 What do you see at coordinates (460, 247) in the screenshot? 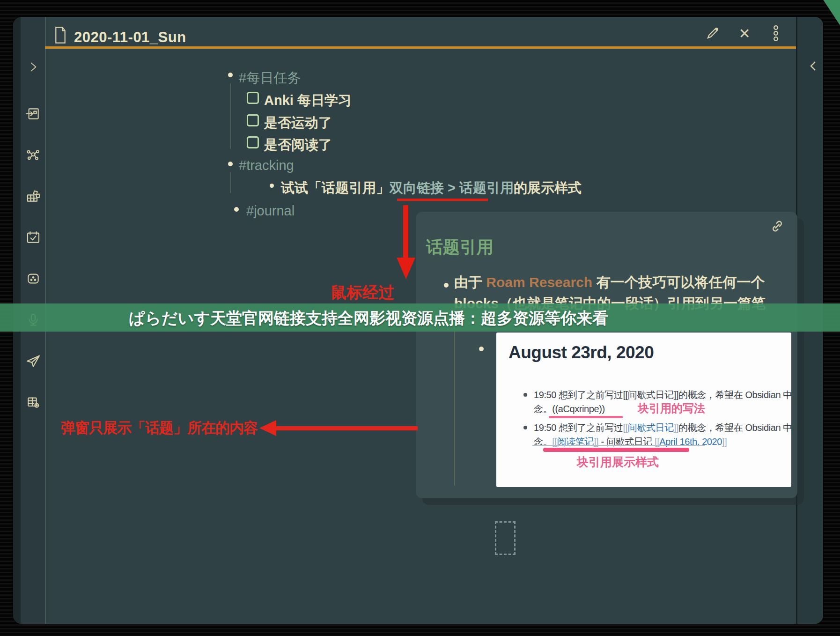
I see `popup-title: 话题引用` at bounding box center [460, 247].